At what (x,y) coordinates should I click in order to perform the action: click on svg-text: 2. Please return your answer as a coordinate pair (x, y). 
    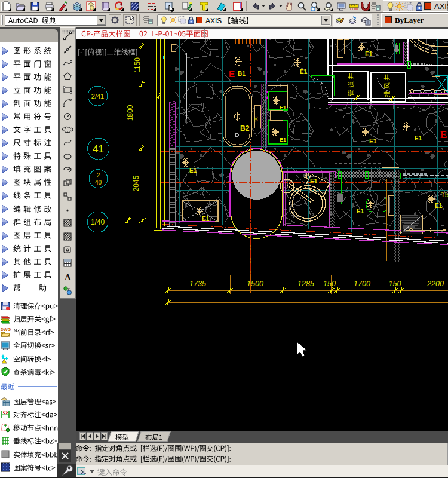
    Looking at the image, I should click on (99, 176).